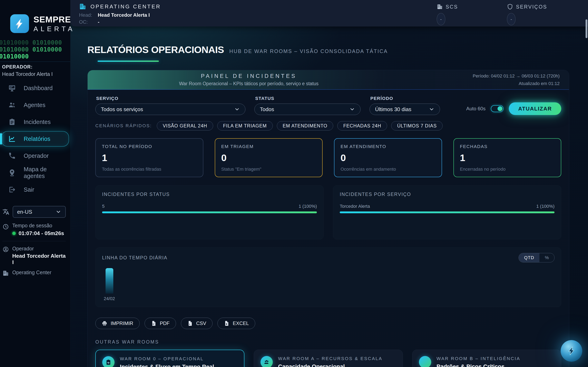 The image size is (588, 367). I want to click on scenario-chip: VISÃO GERAL 24H, so click(185, 126).